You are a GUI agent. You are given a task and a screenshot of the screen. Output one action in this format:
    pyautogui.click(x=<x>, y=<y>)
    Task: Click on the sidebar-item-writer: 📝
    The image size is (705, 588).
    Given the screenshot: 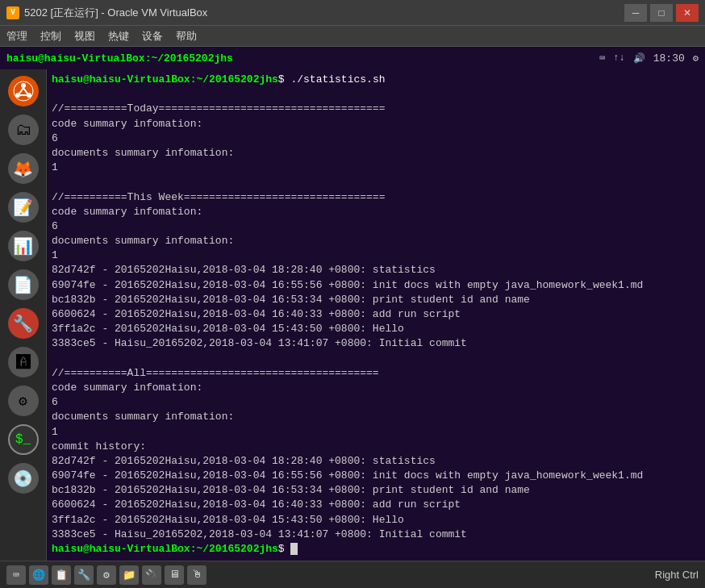 What is the action you would take?
    pyautogui.click(x=23, y=207)
    